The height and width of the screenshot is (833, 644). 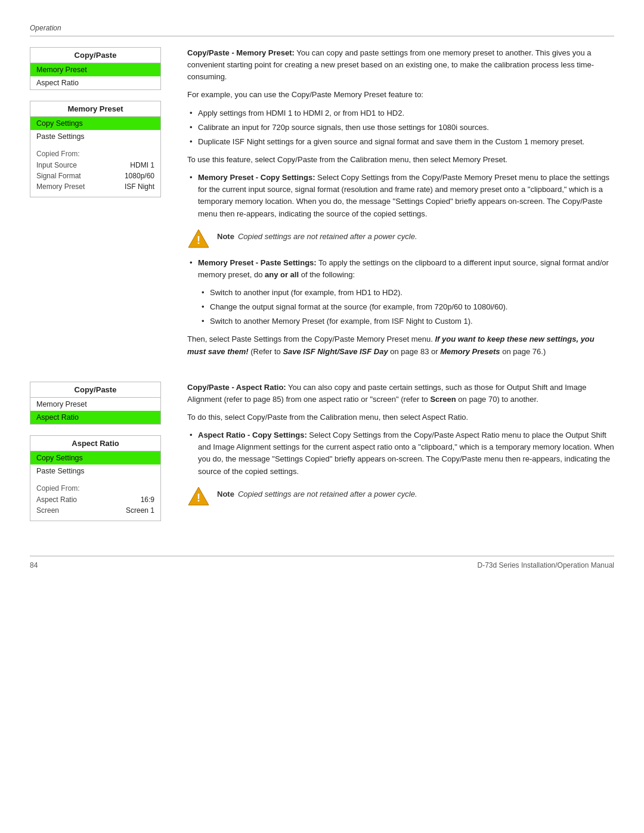 I want to click on section1-bullets: Apply settings from HDMI 1 to HDMI 2, or…, so click(x=401, y=128).